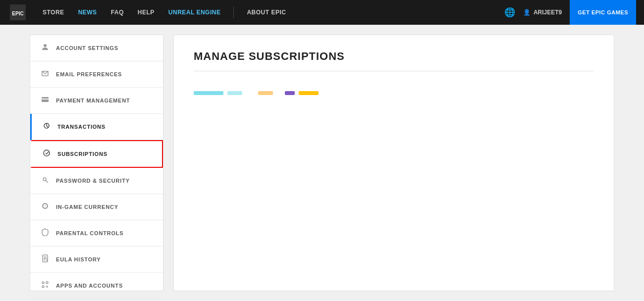 The width and height of the screenshot is (644, 301). Describe the element at coordinates (527, 12) in the screenshot. I see `user-avatar-icon: 👤` at that location.